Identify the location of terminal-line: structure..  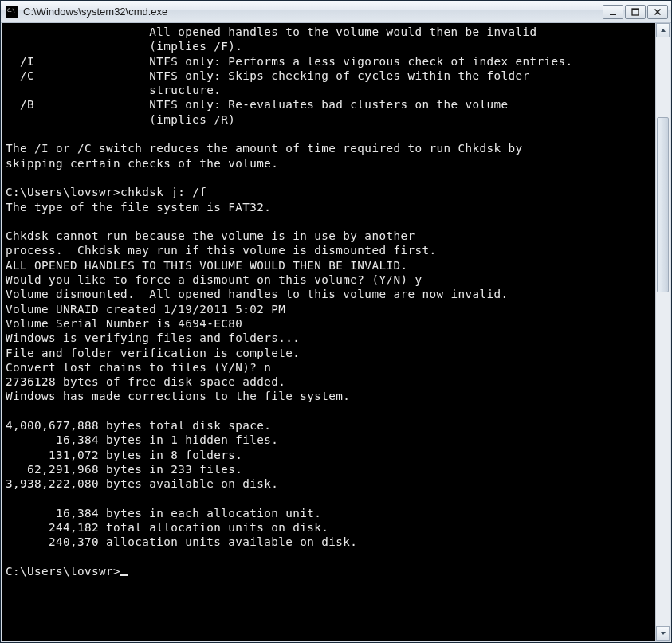
(330, 90).